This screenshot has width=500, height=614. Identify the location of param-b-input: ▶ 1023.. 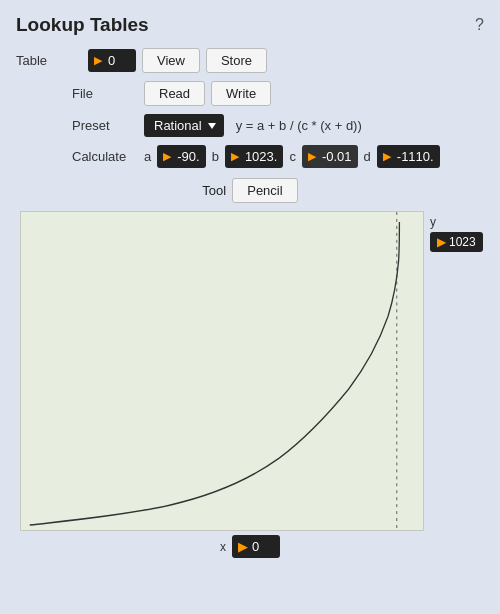
(254, 156).